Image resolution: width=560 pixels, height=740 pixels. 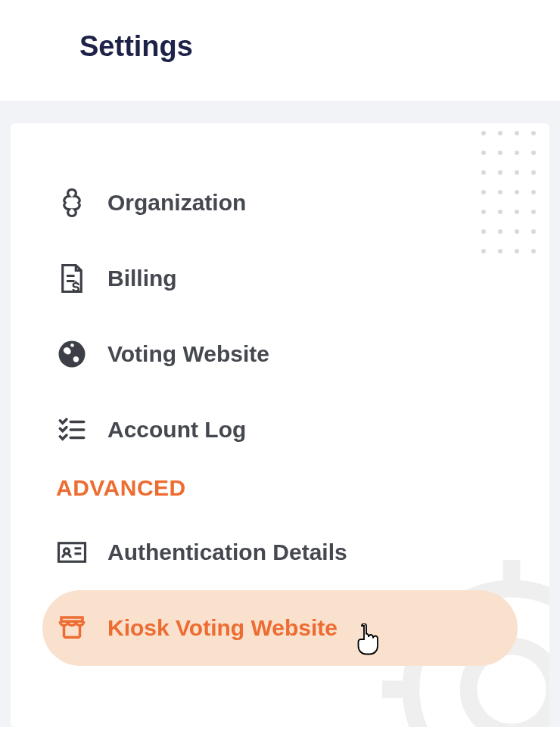 I want to click on menu-item-account-log: Account Log, so click(x=280, y=430).